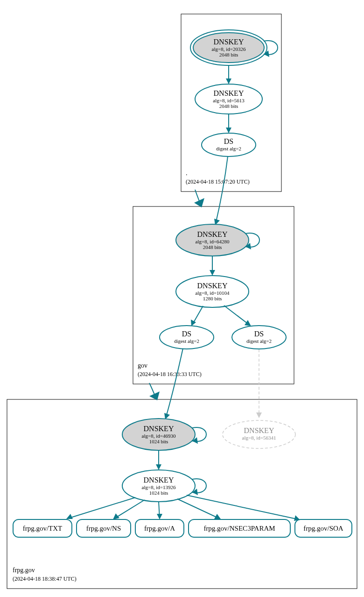 Image resolution: width=364 pixels, height=597 pixels. I want to click on svg-text: 1280 bits, so click(213, 298).